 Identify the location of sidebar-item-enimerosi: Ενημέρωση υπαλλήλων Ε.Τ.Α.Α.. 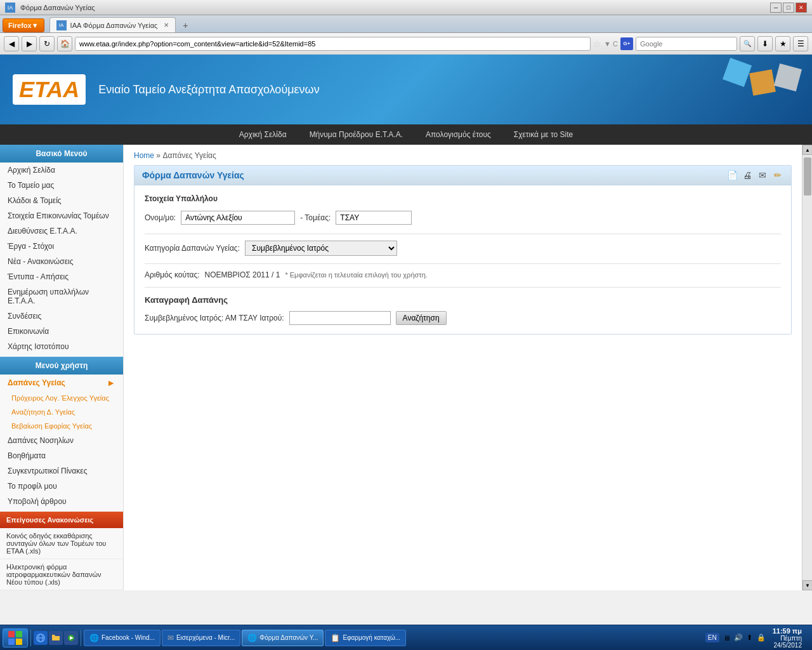
(62, 296).